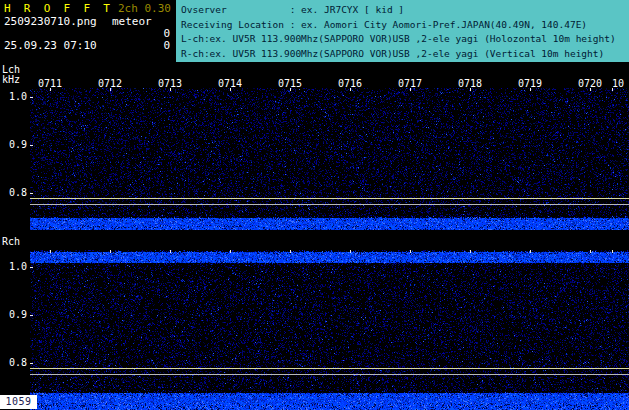 This screenshot has width=629, height=410. I want to click on observer-info-panel: Ovserver : ex. JR7CYX [ kid ] Receiving …, so click(402, 31).